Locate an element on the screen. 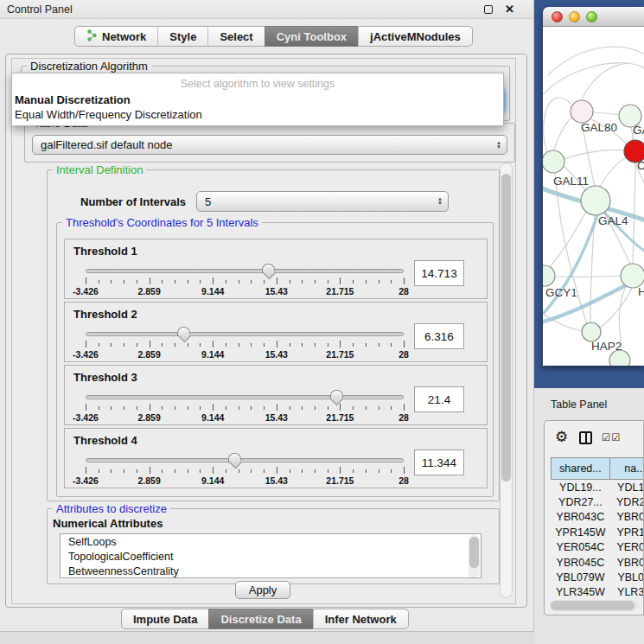 This screenshot has height=644, width=644. tab-select: Select is located at coordinates (235, 36).